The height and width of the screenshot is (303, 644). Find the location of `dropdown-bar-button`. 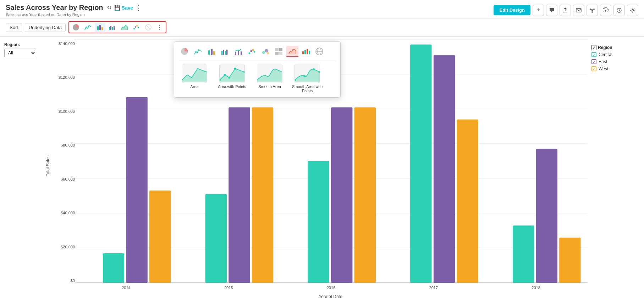

dropdown-bar-button is located at coordinates (211, 51).